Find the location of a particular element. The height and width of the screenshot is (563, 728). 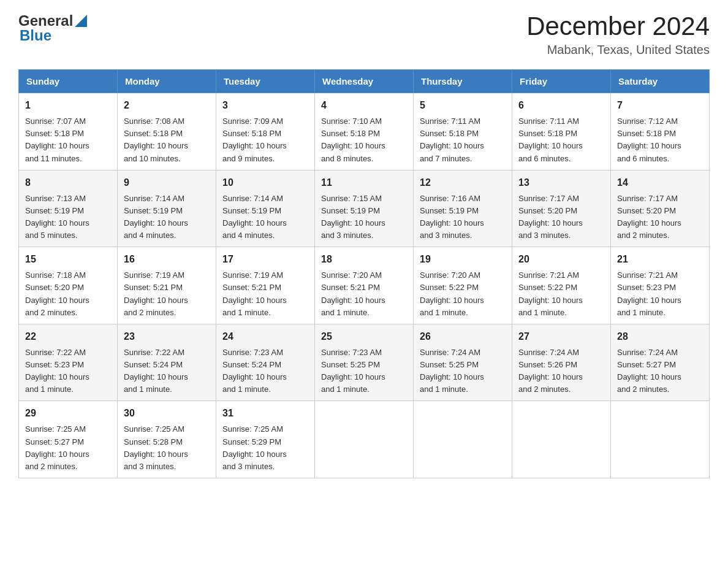

day-number: 23 is located at coordinates (167, 337).